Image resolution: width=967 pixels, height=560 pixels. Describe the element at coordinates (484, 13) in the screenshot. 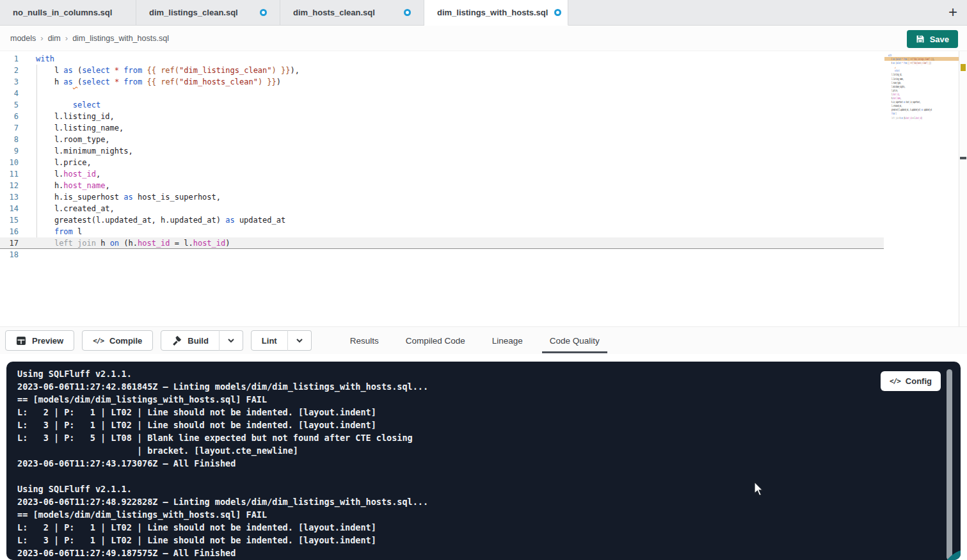

I see `tab-bar: no_nulls_in_columns.sqldim_listings_clea…` at that location.